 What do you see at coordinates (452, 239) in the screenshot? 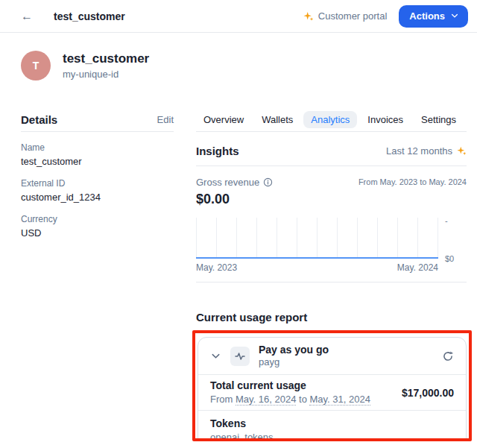
I see `chart-y-axis: - $0` at bounding box center [452, 239].